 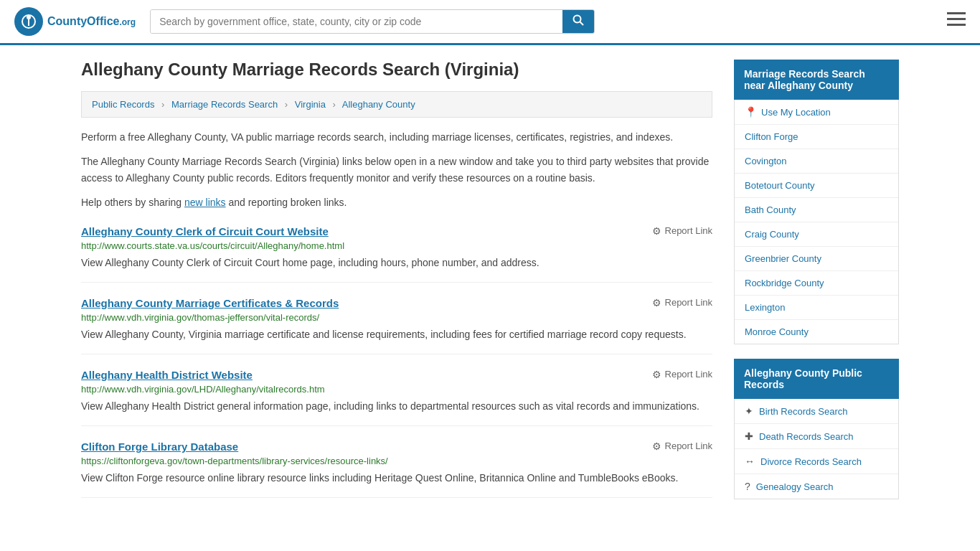 What do you see at coordinates (657, 303) in the screenshot?
I see `report-icon-2: ⚙` at bounding box center [657, 303].